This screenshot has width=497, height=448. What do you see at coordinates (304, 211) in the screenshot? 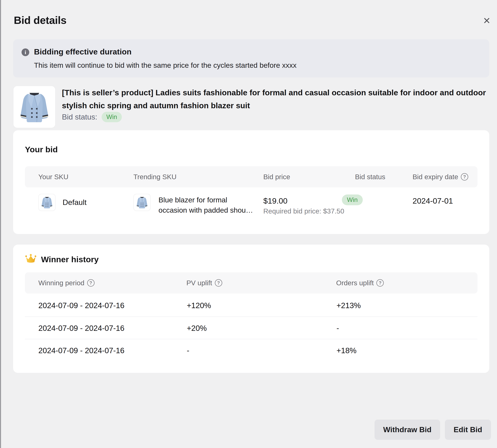
I see `required-bid-price: Required bid price: $37.50` at bounding box center [304, 211].